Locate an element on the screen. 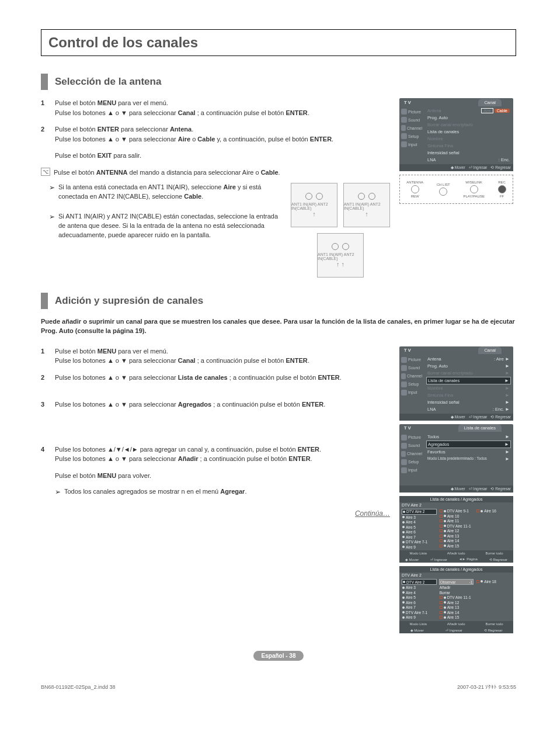 This screenshot has width=557, height=756. osd-tv-label: T V is located at coordinates (408, 103).